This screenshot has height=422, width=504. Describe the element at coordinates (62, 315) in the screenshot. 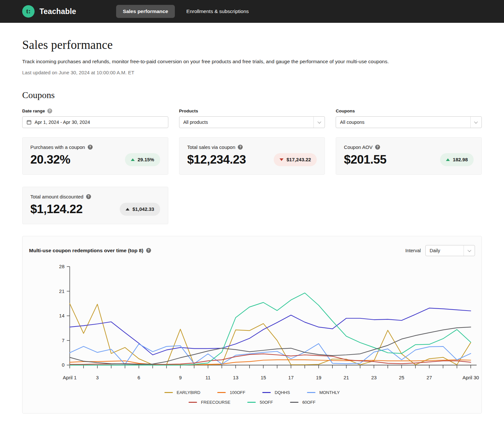

I see `svg-text: 14` at that location.